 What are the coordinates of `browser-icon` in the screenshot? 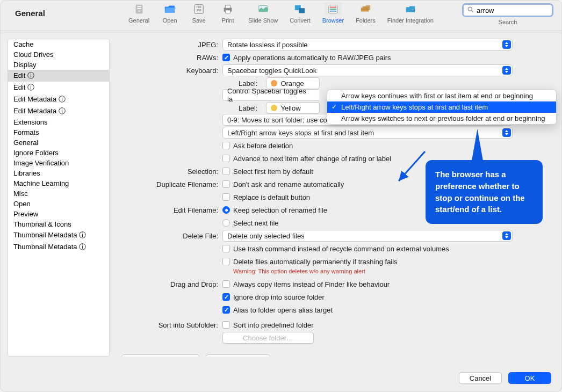 It's located at (333, 9).